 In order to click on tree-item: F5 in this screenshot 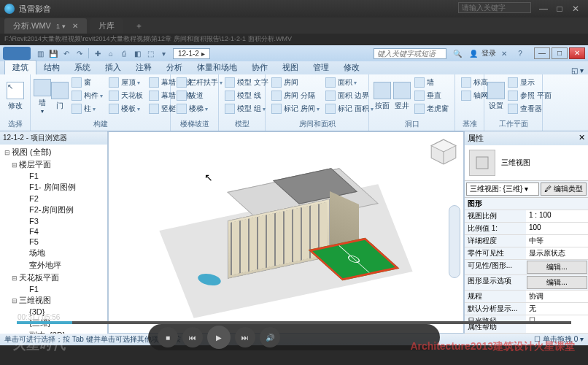, I will do `click(54, 242)`.